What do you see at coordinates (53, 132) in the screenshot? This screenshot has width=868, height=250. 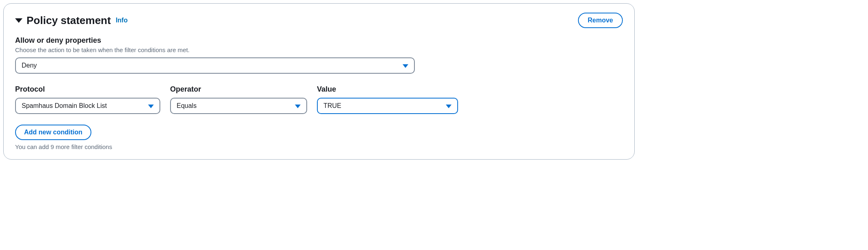 I see `add-condition-button: Add new condition` at bounding box center [53, 132].